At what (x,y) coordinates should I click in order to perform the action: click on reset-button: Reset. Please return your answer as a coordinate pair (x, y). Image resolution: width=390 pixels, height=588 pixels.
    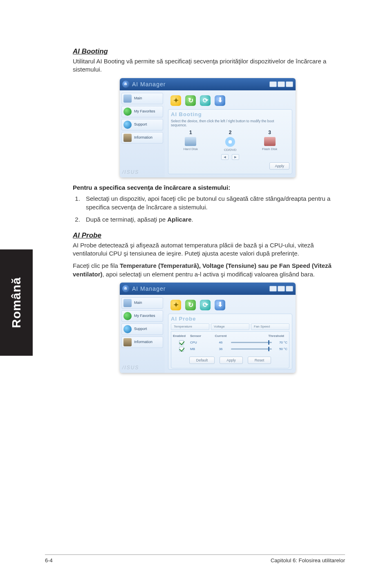
    Looking at the image, I should click on (260, 360).